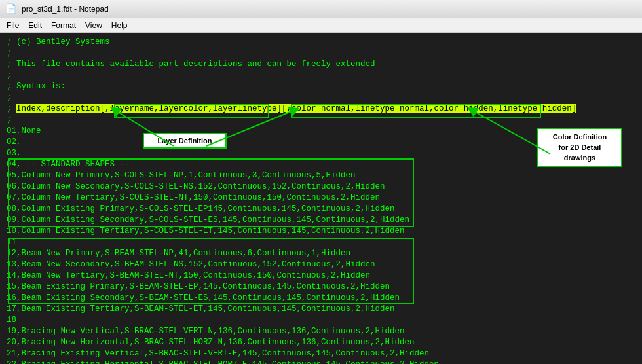 This screenshot has width=642, height=364. I want to click on menu-format: Format, so click(64, 26).